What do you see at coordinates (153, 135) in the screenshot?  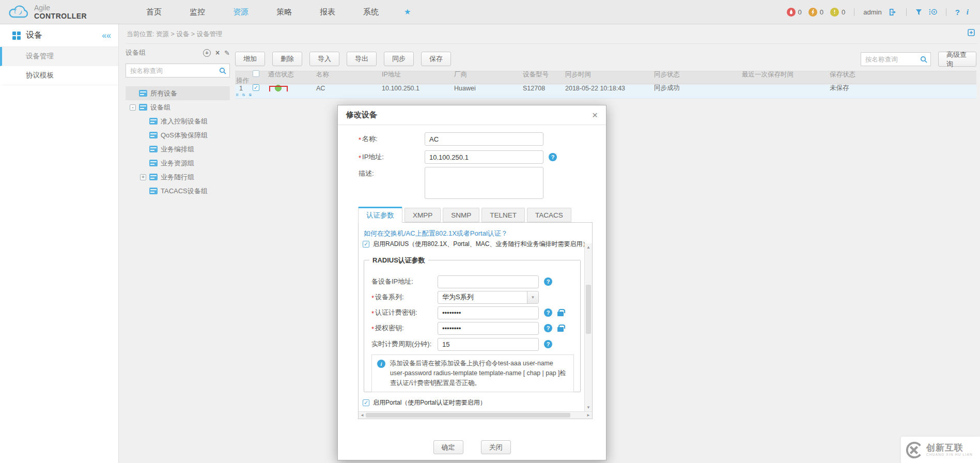 I see `qos-group-icon` at bounding box center [153, 135].